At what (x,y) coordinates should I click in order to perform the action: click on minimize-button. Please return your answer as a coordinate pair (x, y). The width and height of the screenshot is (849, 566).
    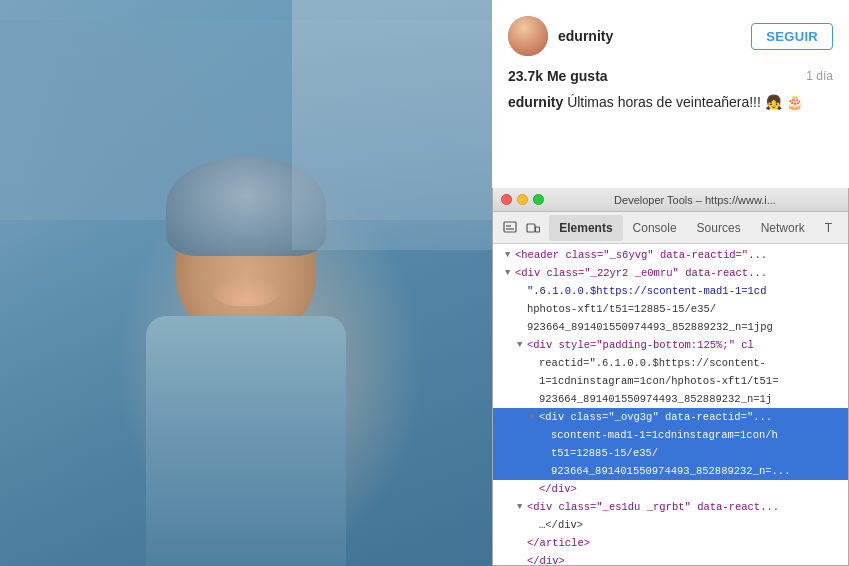
    Looking at the image, I should click on (522, 200).